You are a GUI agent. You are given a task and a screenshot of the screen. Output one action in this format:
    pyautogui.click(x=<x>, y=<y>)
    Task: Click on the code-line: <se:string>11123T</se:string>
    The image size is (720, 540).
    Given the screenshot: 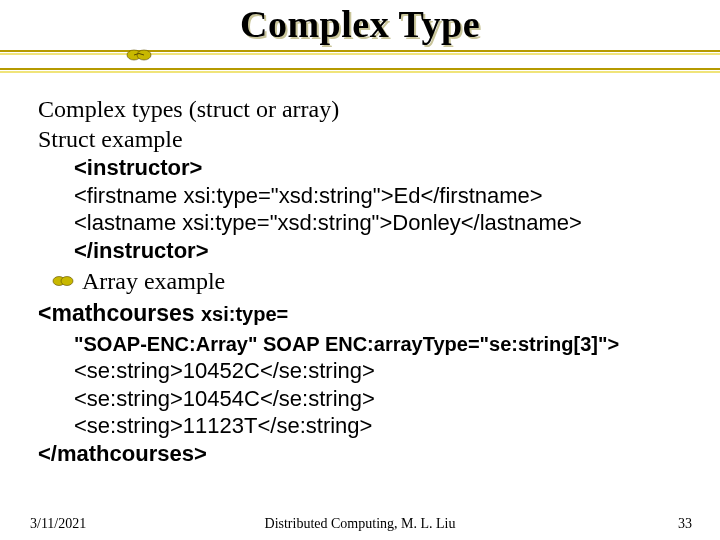 What is the action you would take?
    pyautogui.click(x=383, y=426)
    